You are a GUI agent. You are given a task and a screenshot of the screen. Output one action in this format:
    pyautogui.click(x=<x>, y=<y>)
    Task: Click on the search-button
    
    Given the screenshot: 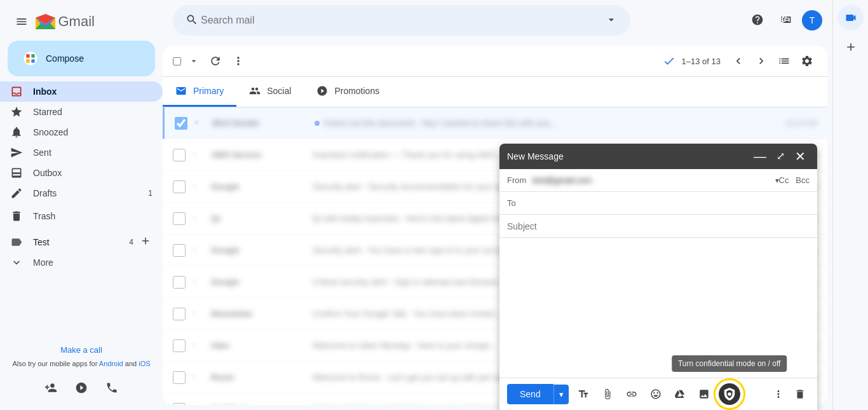 What is the action you would take?
    pyautogui.click(x=192, y=20)
    